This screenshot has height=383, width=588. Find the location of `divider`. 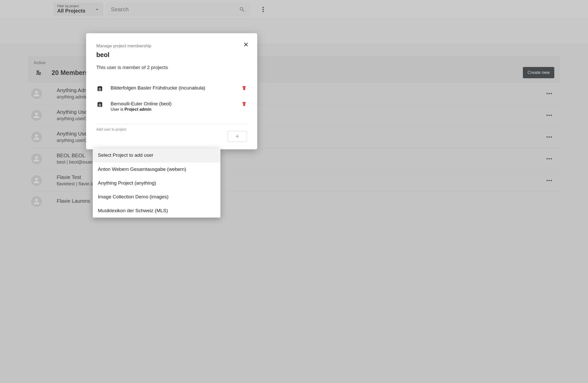

divider is located at coordinates (172, 124).